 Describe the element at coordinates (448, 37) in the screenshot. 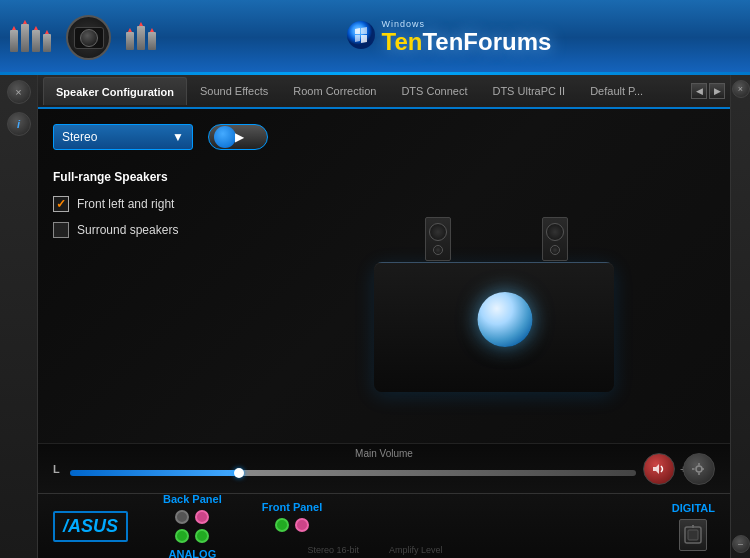

I see `logo-area: Windows TenTenForums` at that location.